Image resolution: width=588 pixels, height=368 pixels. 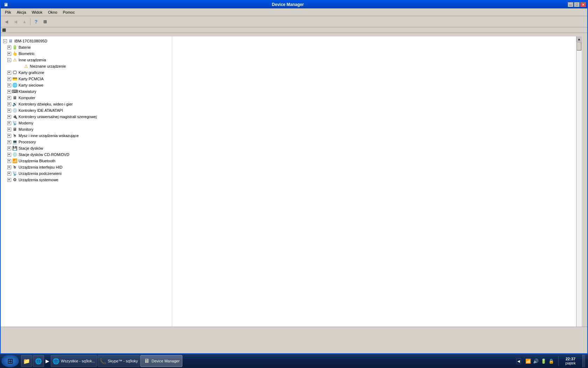 What do you see at coordinates (528, 361) in the screenshot?
I see `systray-network-icon: 📶` at bounding box center [528, 361].